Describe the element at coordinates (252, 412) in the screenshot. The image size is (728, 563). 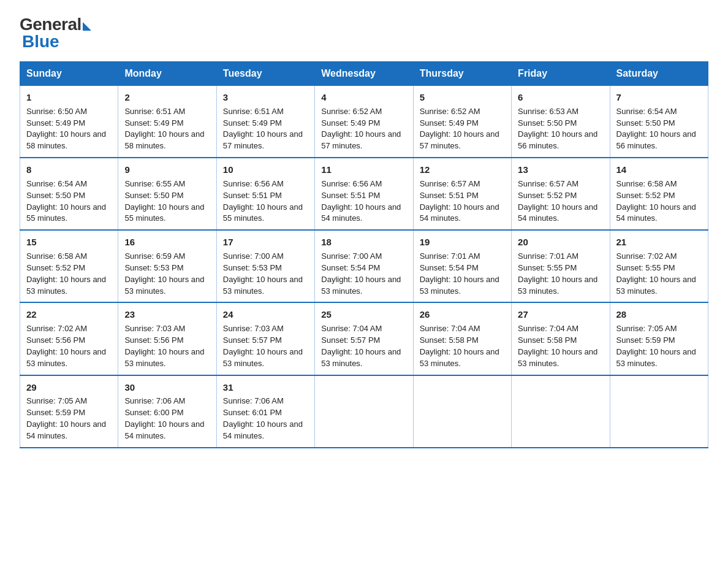
I see `sunset-text: Sunset: 6:01 PM` at that location.